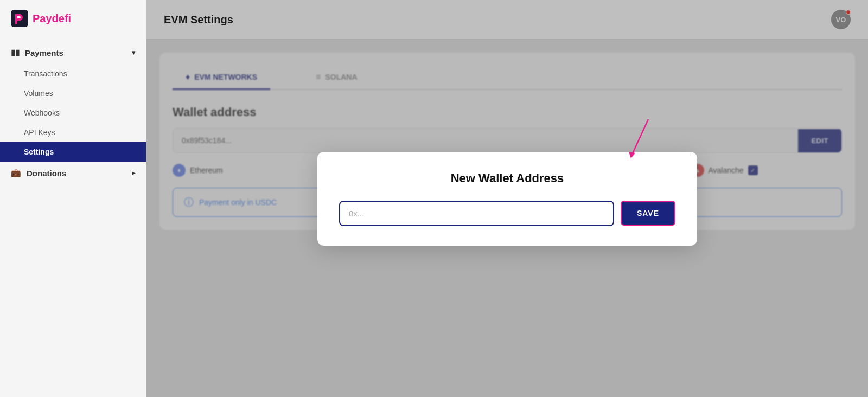 The width and height of the screenshot is (868, 397). What do you see at coordinates (133, 53) in the screenshot?
I see `chevron-down-icon: ▾` at bounding box center [133, 53].